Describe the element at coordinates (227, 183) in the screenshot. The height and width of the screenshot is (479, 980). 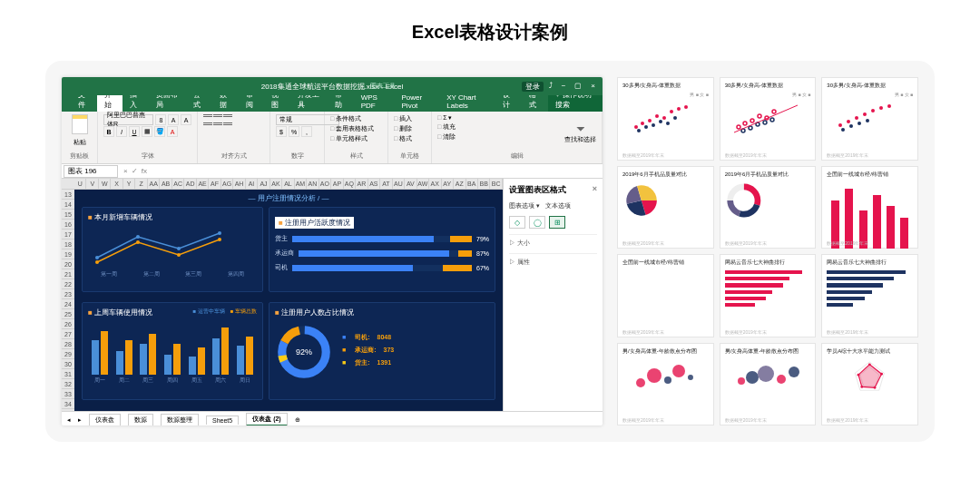
I see `column-header: AG` at that location.